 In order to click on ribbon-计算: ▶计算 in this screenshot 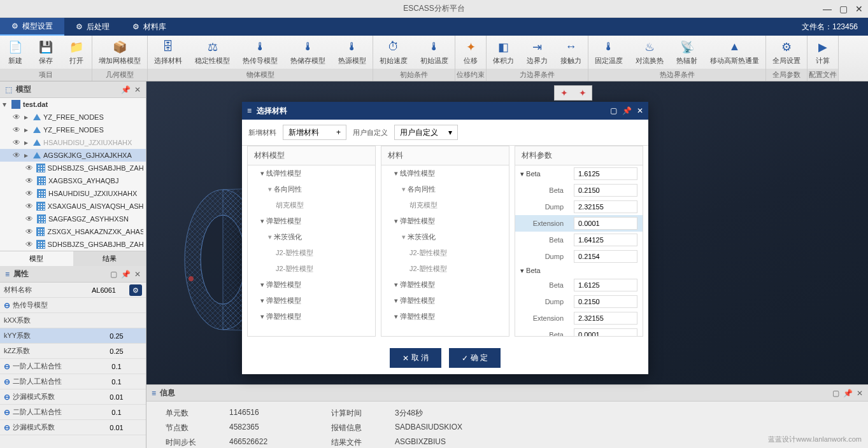, I will do `click(823, 52)`.